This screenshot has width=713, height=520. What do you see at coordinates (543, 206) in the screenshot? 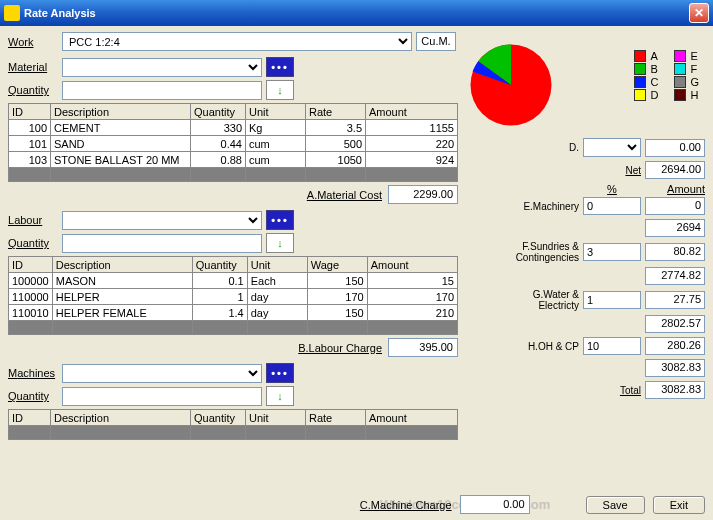
I see `e-label: E.Machinery` at bounding box center [543, 206].